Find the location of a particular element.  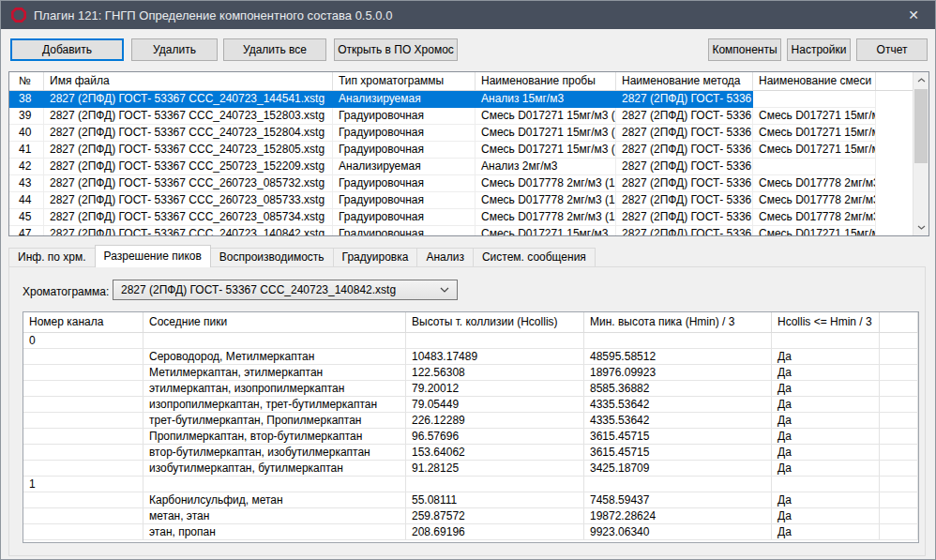

tab-reproducibility: Воспроизводимость is located at coordinates (272, 257).